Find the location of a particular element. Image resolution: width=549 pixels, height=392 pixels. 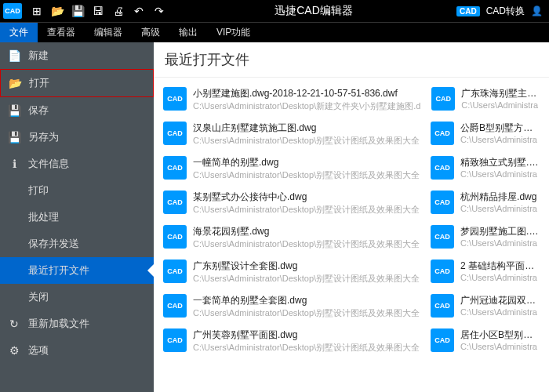

recent-file-item: CAD一幢简单的别墅.dwgC:\Users\Administrator\Des… is located at coordinates (292, 169).